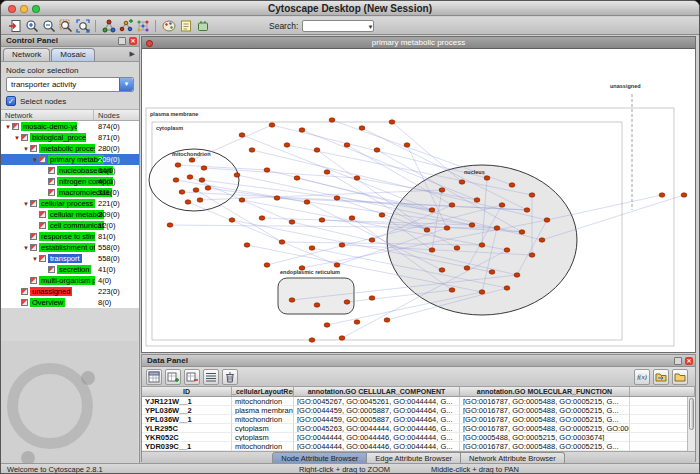  I want to click on tree-row-primary-metabol: ▼primary metabol209(0), so click(70, 160).